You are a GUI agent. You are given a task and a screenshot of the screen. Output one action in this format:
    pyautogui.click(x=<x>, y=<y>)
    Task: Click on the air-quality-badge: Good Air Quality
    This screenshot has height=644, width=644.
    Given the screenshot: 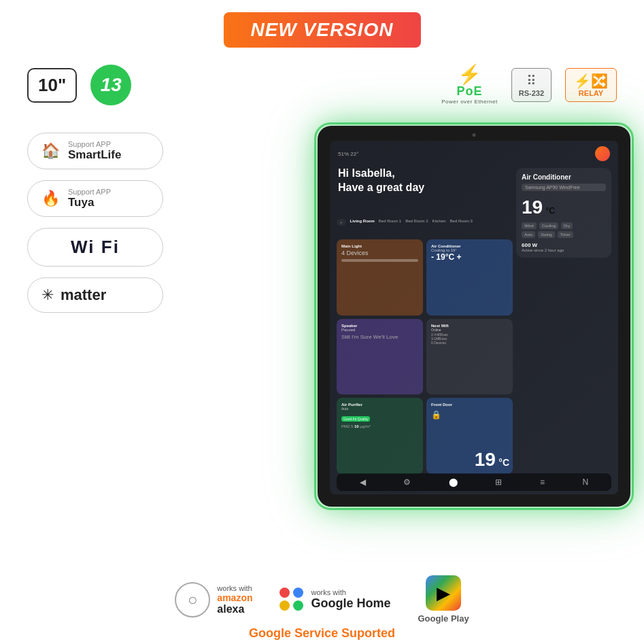 What is the action you would take?
    pyautogui.click(x=356, y=419)
    